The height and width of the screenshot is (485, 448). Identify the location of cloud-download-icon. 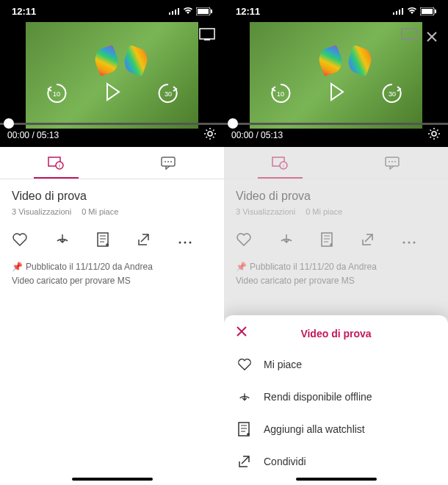
(245, 397).